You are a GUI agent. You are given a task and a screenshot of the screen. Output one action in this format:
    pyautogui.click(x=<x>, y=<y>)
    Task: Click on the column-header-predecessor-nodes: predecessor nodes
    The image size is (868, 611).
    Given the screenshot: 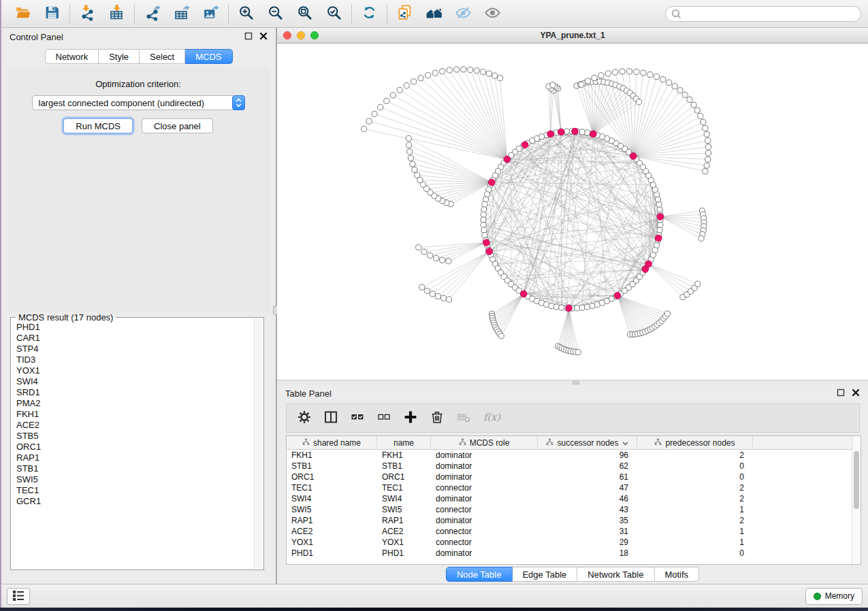 What is the action you would take?
    pyautogui.click(x=695, y=442)
    